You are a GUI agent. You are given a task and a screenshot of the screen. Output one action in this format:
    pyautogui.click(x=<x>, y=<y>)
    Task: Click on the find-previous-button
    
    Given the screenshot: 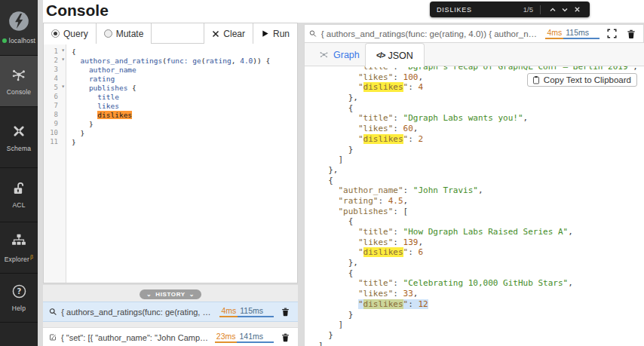 What is the action you would take?
    pyautogui.click(x=553, y=10)
    